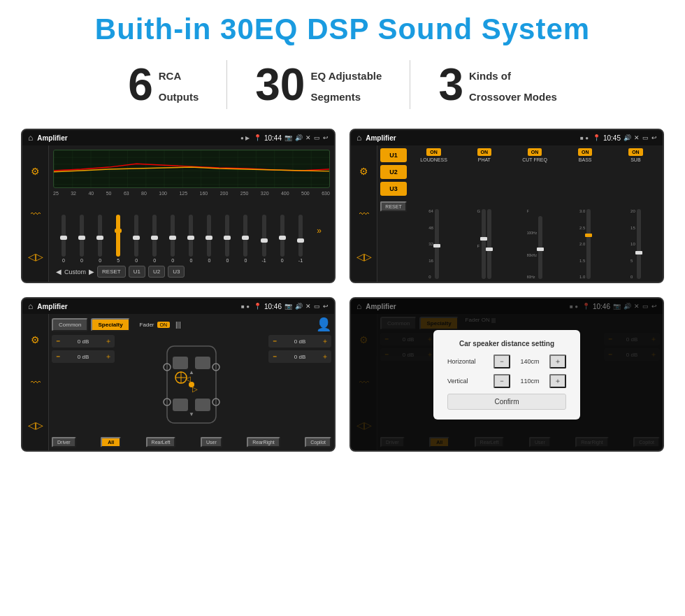 Image resolution: width=685 pixels, height=616 pixels. What do you see at coordinates (325, 357) in the screenshot?
I see `db4-plus-btn: ＋` at bounding box center [325, 357].